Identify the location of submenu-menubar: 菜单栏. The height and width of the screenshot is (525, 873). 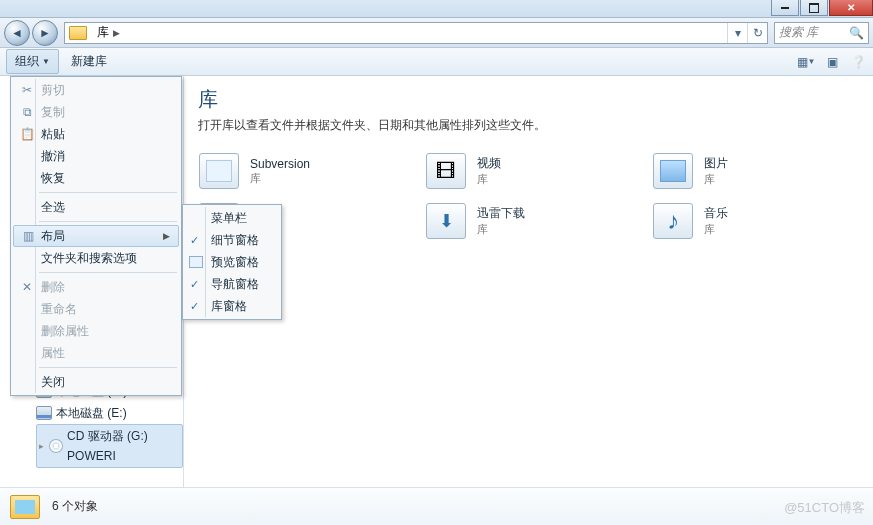
(232, 218).